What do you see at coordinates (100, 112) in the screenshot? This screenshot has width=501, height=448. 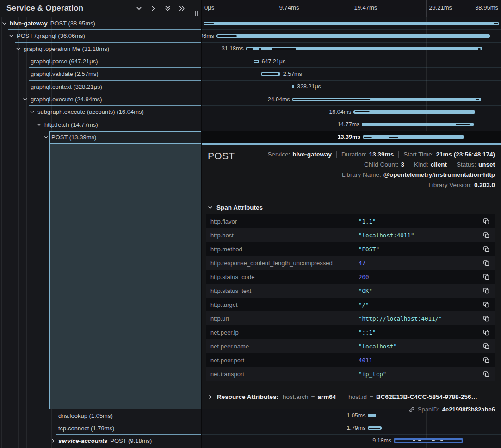 I see `span-tree-cell: subgraph.execute (accounts) (16.04ms)` at bounding box center [100, 112].